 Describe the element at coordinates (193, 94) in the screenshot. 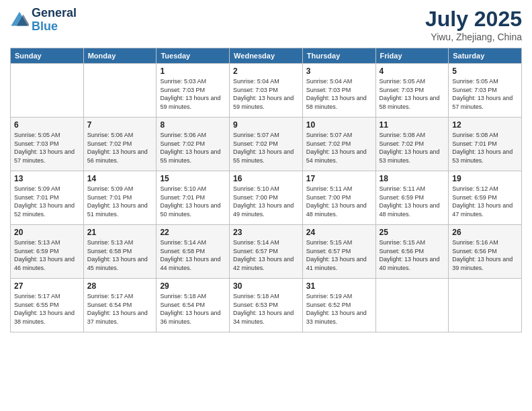

I see `day-info: Sunrise: 5:03 AM Sunset: 7:03 PM Dayligh…` at that location.